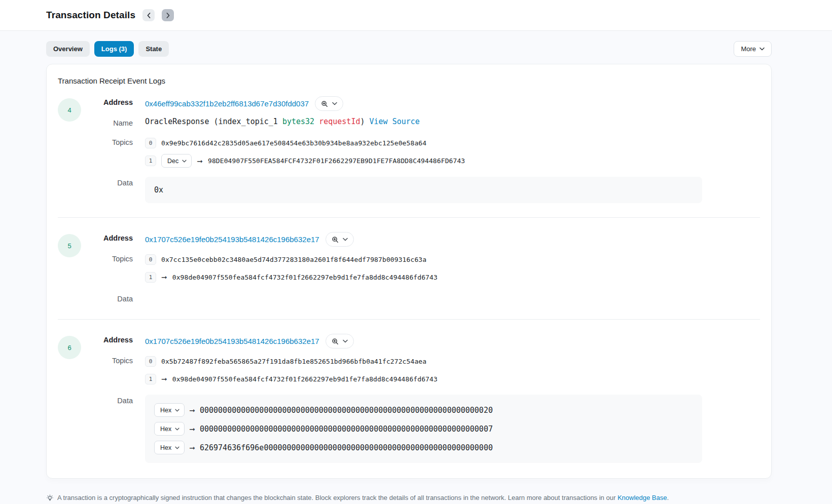 The width and height of the screenshot is (832, 504). I want to click on topics-label: Topics, so click(107, 360).